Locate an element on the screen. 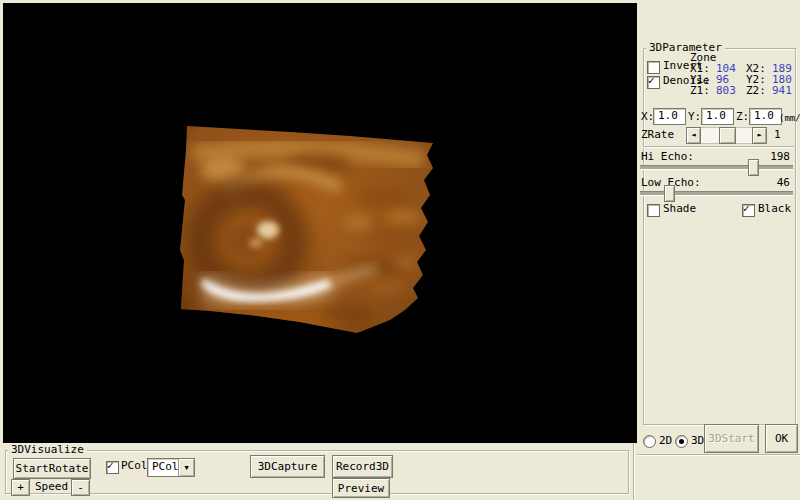  zrate-label: ZRate is located at coordinates (658, 135).